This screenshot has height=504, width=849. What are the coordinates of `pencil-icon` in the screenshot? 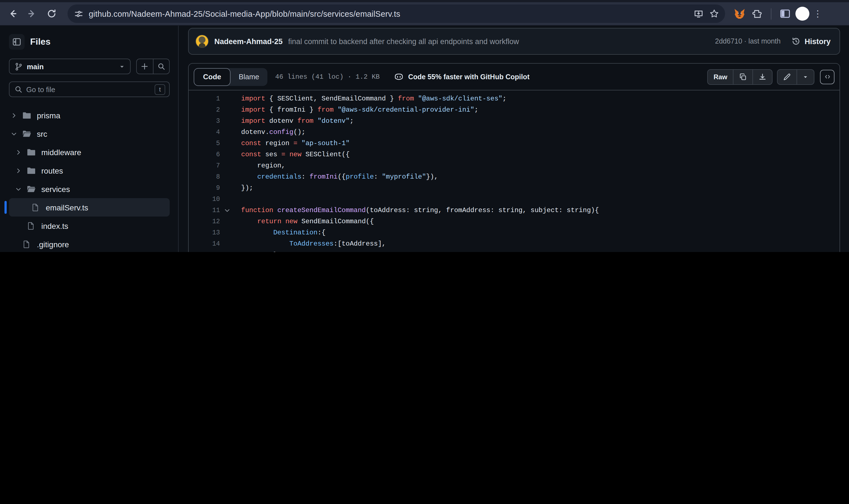 It's located at (787, 77).